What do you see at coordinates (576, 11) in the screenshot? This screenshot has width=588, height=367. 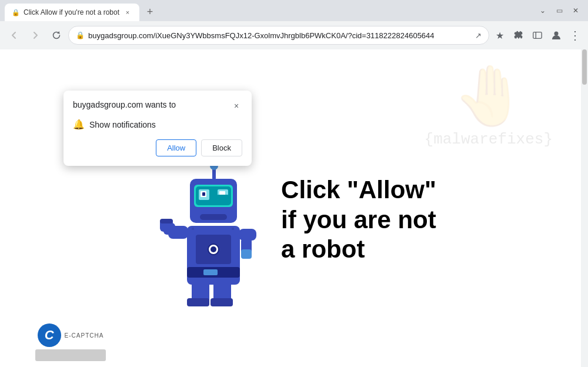 I see `close-window-button: ✕` at bounding box center [576, 11].